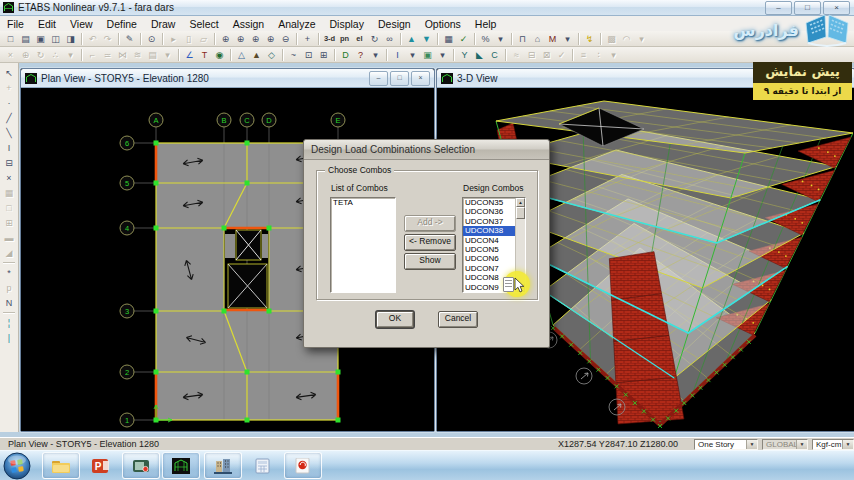  I want to click on taskbar-explorer-button, so click(61, 466).